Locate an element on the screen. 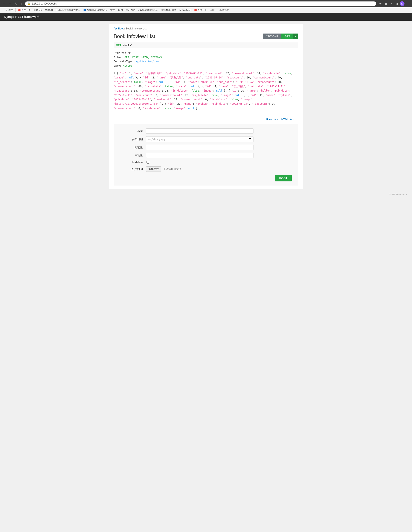 The image size is (412, 532). name-label: 名字 is located at coordinates (133, 131).